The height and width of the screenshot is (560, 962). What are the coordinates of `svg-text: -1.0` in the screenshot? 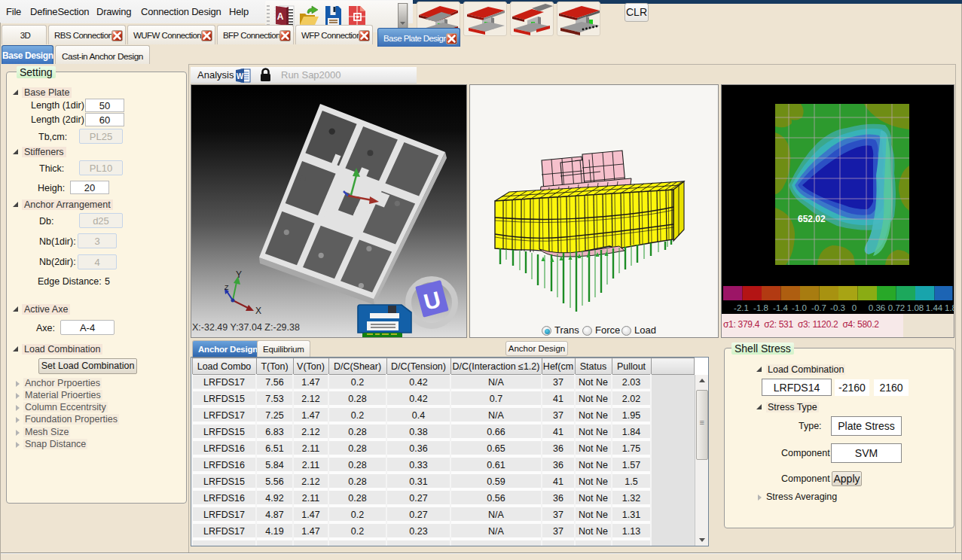 It's located at (799, 308).